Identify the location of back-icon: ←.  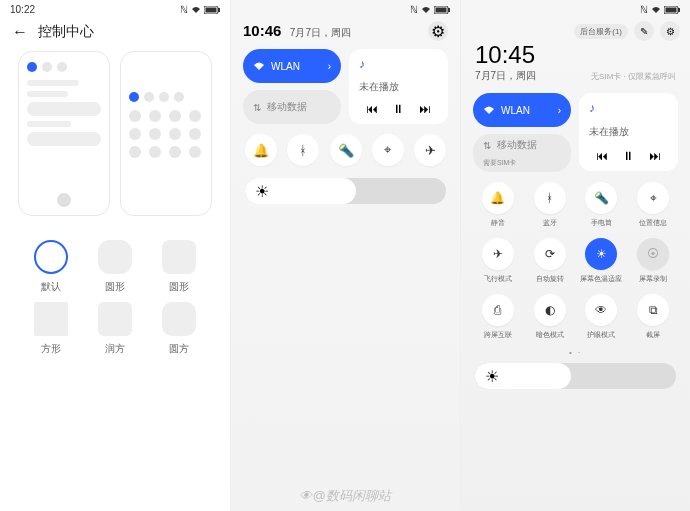
(20, 32).